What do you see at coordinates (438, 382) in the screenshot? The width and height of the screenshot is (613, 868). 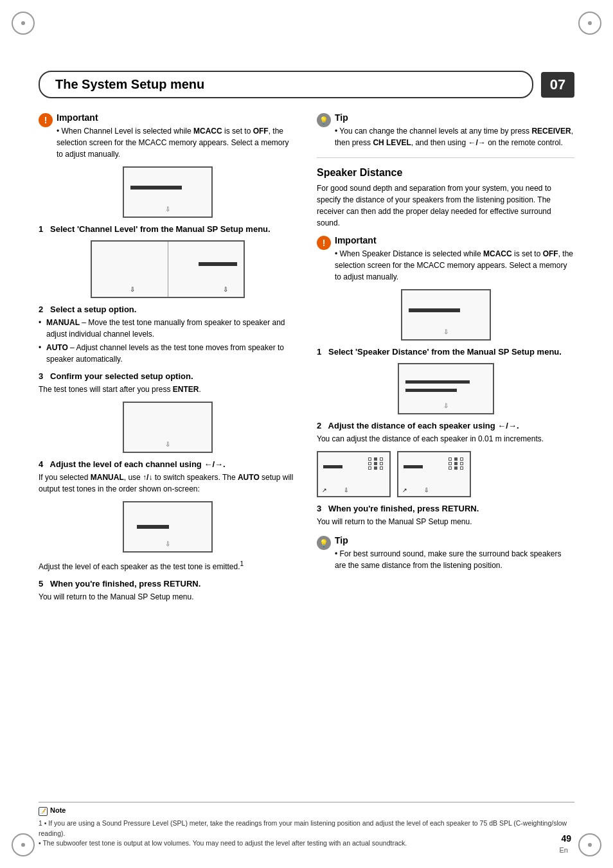 I see `screen-r2-bar1` at bounding box center [438, 382].